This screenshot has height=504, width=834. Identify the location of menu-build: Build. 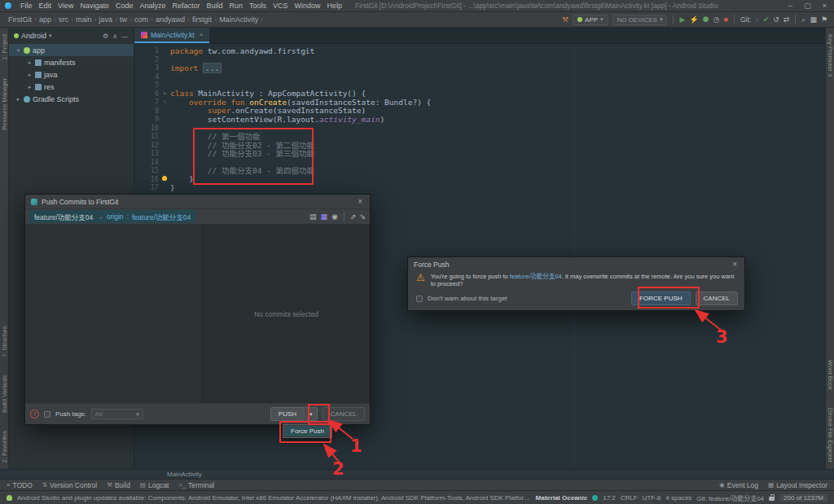
(214, 6).